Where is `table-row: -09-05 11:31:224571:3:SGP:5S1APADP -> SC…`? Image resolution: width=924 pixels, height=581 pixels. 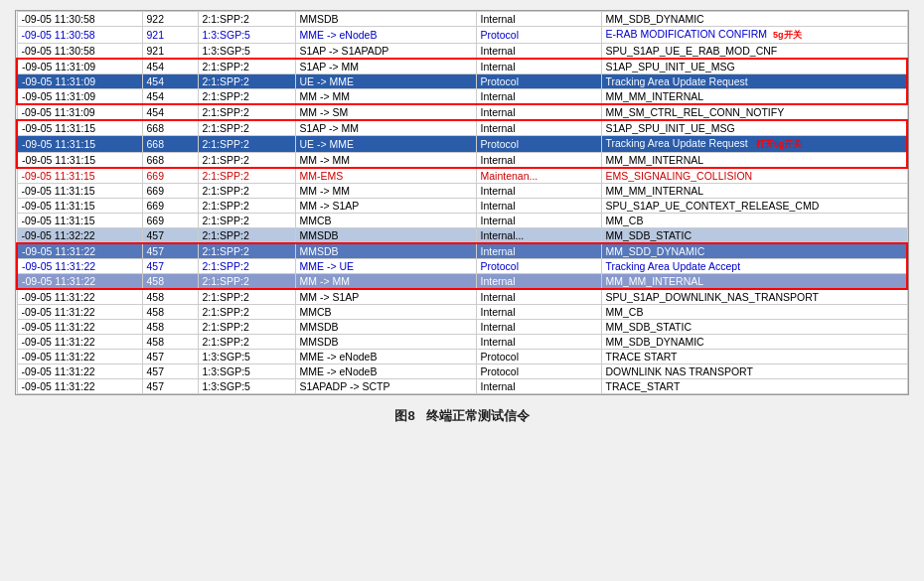
table-row: -09-05 11:31:224571:3:SGP:5S1APADP -> SC… is located at coordinates (462, 387).